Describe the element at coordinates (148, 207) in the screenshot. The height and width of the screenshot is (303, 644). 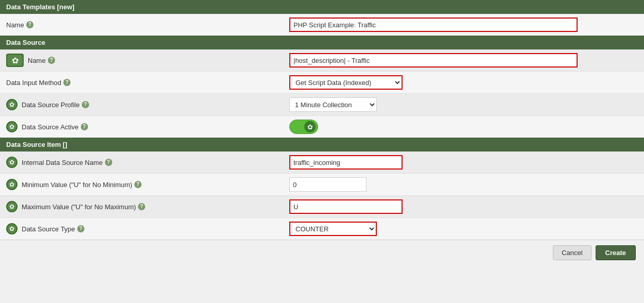
I see `maxv-label-area: ✿ Maximum Value ("U" for No Maximum) ?` at that location.